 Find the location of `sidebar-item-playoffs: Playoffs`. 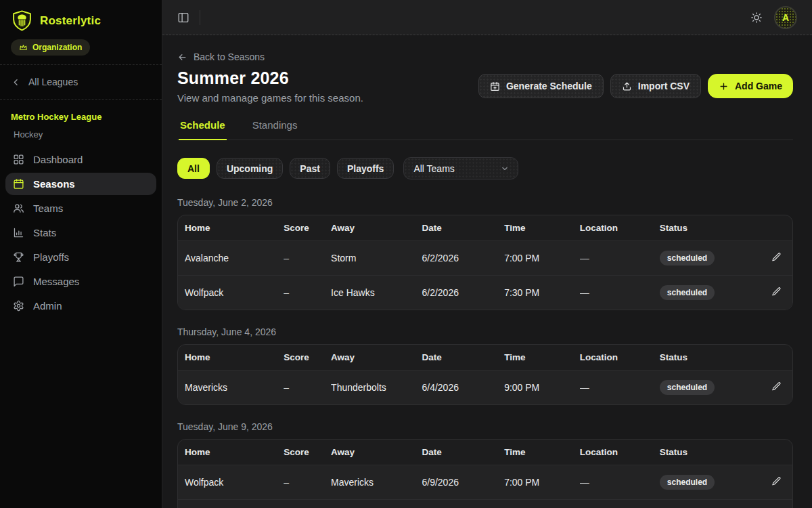

sidebar-item-playoffs: Playoffs is located at coordinates (81, 257).